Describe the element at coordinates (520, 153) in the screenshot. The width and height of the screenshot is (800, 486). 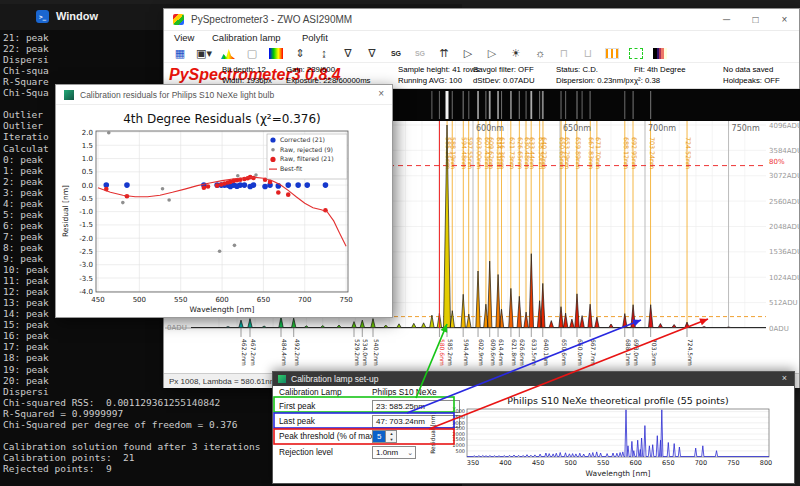
I see `reference-line-label: 626.65nm` at that location.